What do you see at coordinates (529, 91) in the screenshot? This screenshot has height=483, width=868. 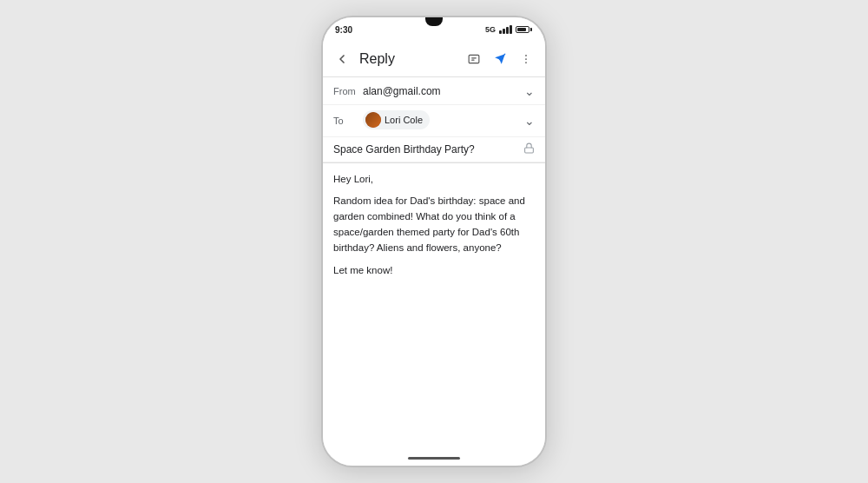 I see `from-chevron-icon: ⌄` at bounding box center [529, 91].